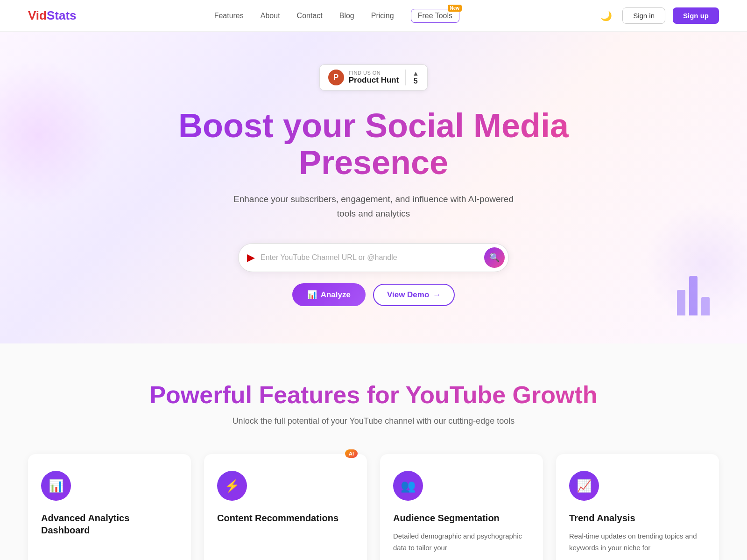 This screenshot has width=747, height=560. Describe the element at coordinates (435, 16) in the screenshot. I see `nav-free-tools: Free Tools New` at that location.